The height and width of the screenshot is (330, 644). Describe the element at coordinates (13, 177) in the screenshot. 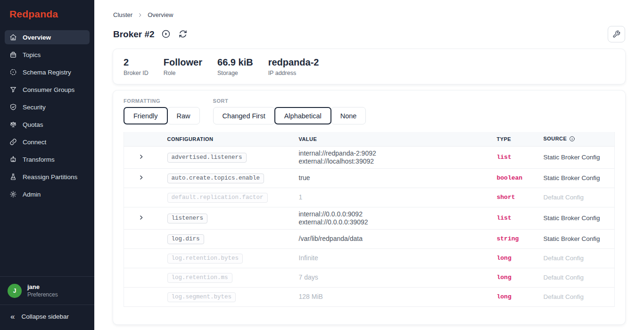

I see `flask-icon` at that location.